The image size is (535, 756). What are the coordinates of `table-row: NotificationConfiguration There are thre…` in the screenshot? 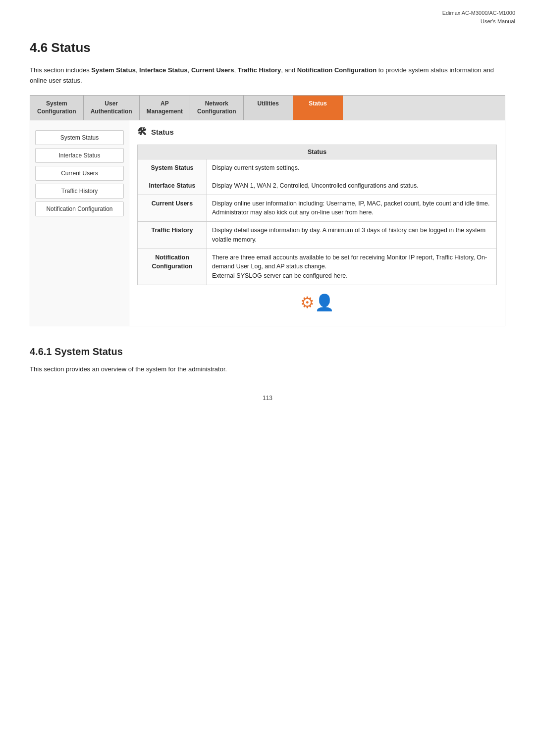 It's located at (317, 266).